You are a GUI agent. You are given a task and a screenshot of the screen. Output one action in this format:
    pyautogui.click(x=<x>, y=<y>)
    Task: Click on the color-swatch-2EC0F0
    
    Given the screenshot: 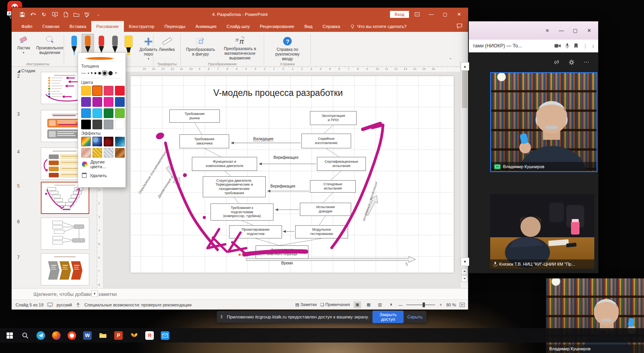 What is the action you would take?
    pyautogui.click(x=97, y=113)
    